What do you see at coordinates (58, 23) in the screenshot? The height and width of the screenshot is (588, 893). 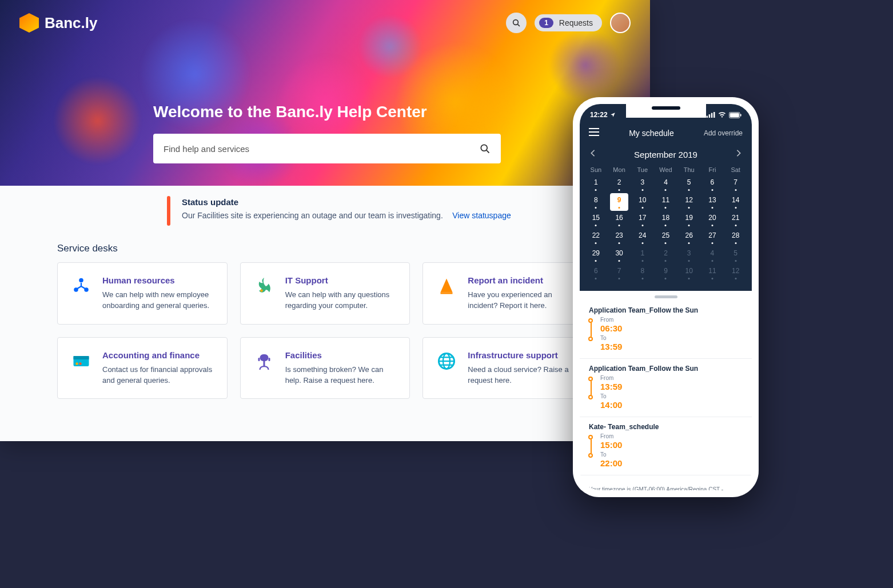 I see `brand-logo: Banc.ly` at bounding box center [58, 23].